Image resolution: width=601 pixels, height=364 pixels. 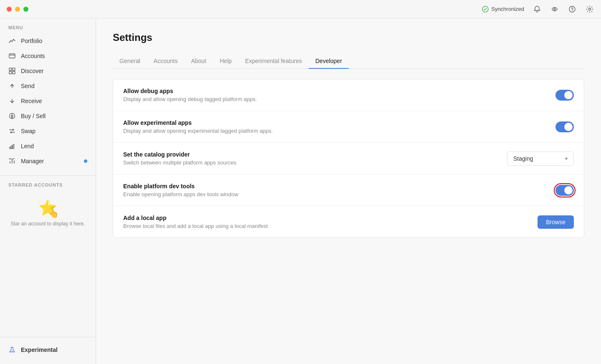 What do you see at coordinates (566, 159) in the screenshot?
I see `chevron-down-icon: ▾` at bounding box center [566, 159].